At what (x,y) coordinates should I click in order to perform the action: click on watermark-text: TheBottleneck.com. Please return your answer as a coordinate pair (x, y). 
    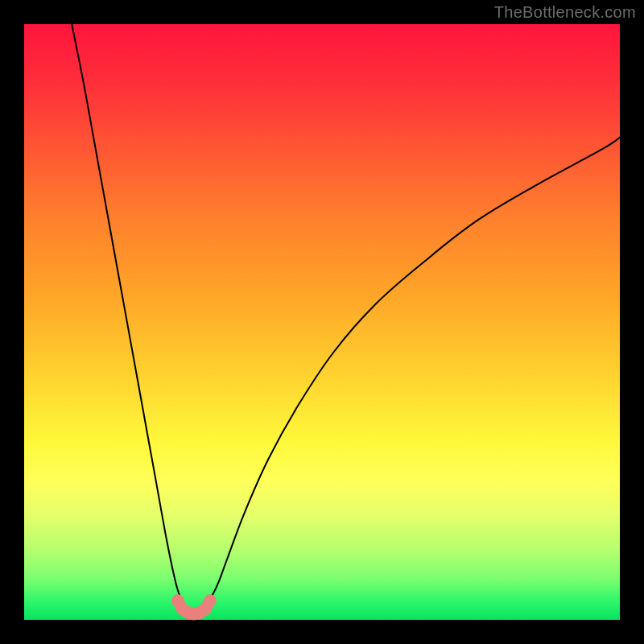
    Looking at the image, I should click on (565, 13).